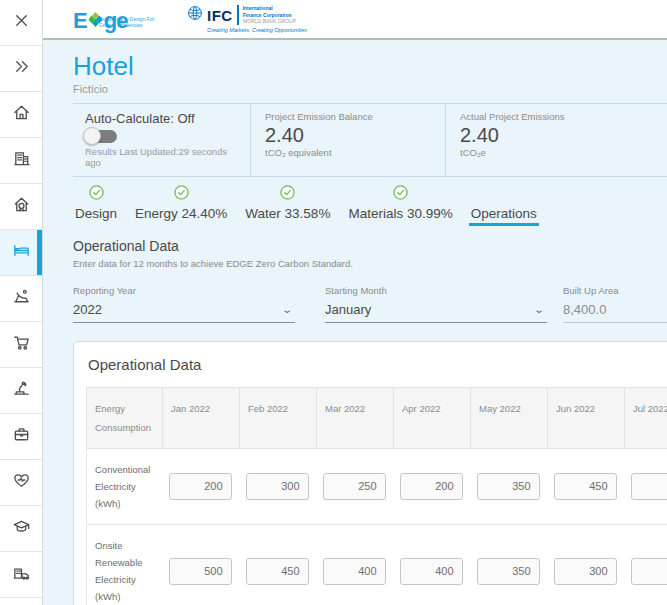  I want to click on home-icon, so click(22, 114).